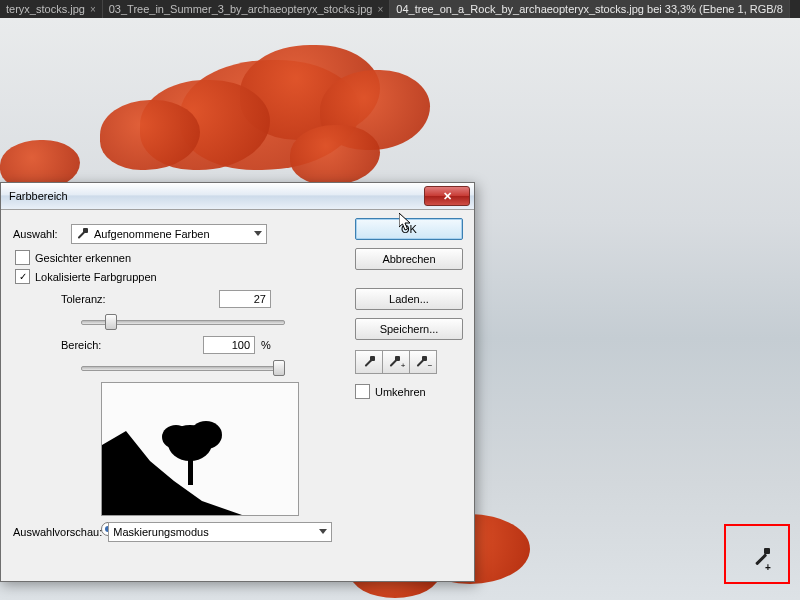  What do you see at coordinates (409, 329) in the screenshot?
I see `save-button: Speichern...` at bounding box center [409, 329].